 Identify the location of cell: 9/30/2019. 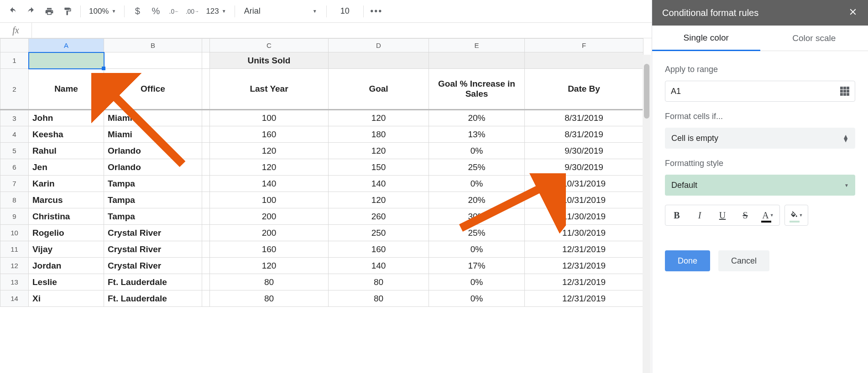
(584, 167).